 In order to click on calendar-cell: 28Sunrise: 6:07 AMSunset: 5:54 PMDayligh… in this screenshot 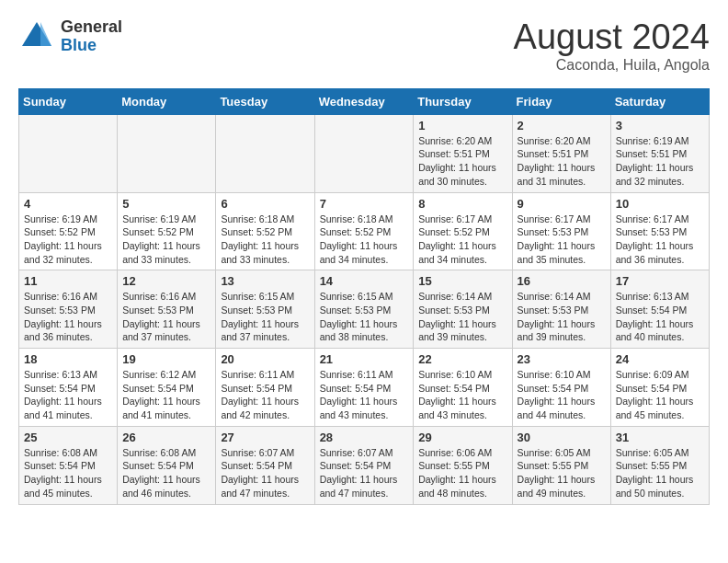, I will do `click(364, 465)`.